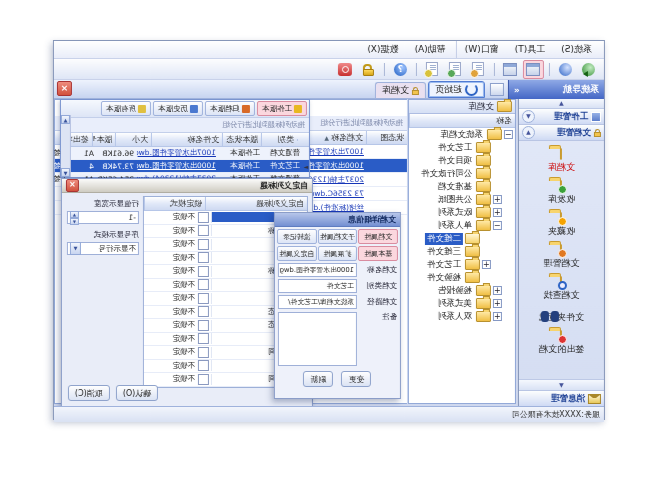 Image resolution: width=660 pixels, height=477 pixels. I want to click on power-button, so click(346, 70).